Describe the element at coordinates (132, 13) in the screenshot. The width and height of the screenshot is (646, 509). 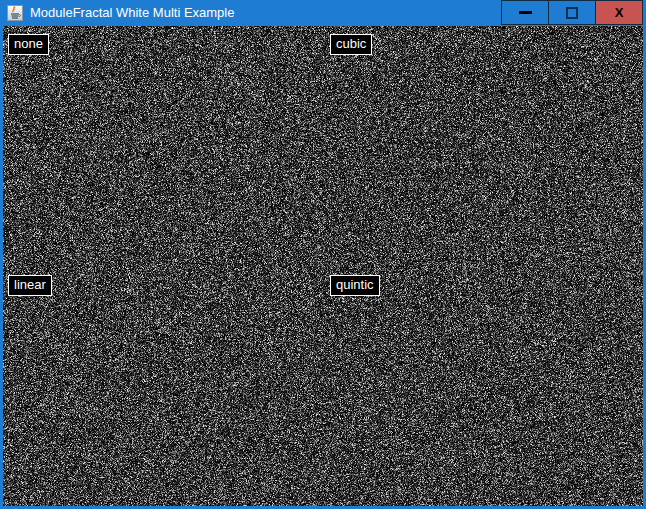
I see `window-title: ModuleFractal White Multi Example` at that location.